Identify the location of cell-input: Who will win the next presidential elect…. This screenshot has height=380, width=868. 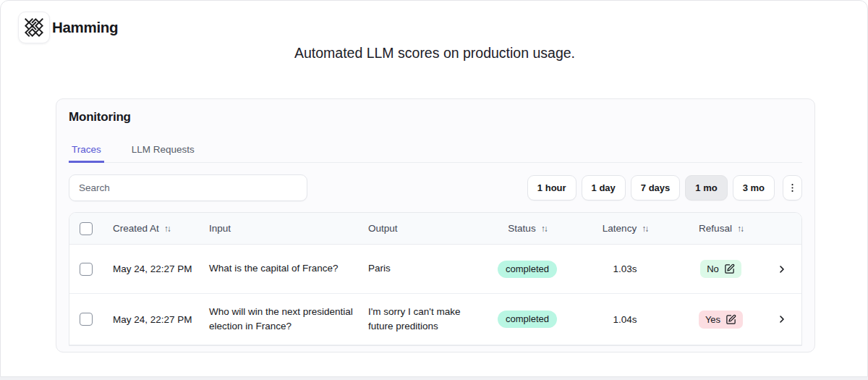
(289, 320).